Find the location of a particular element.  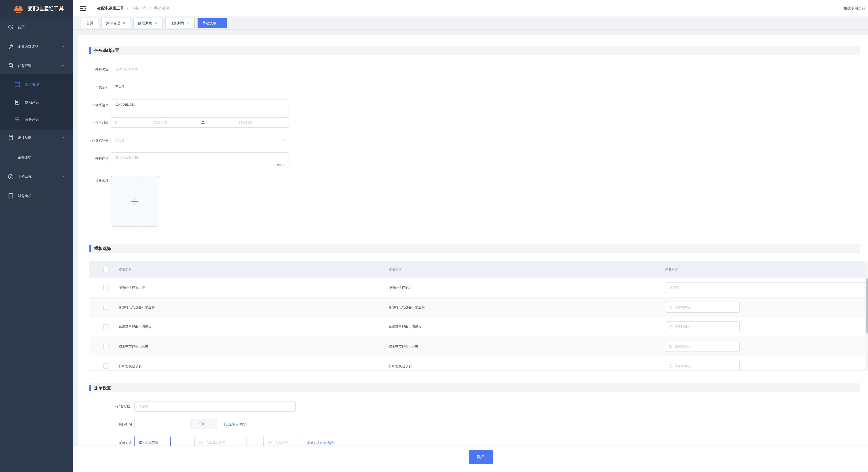

response-time-help-link: 什么是响应时间? is located at coordinates (235, 424).